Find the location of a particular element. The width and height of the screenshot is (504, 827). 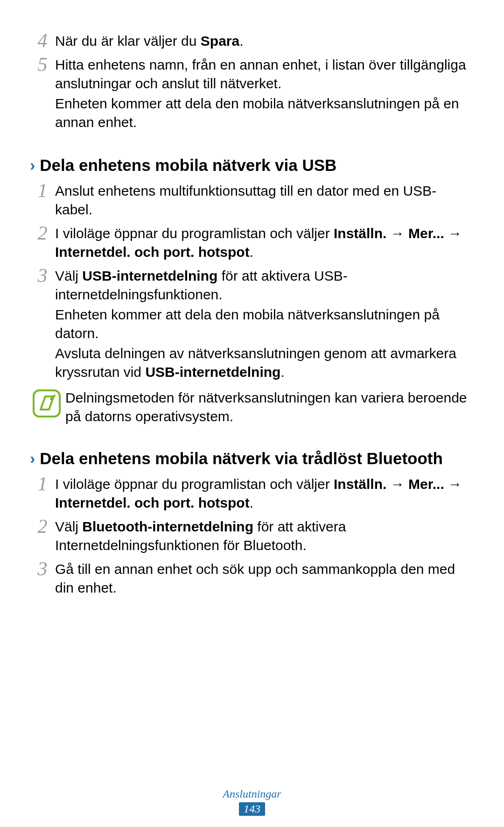

step-text: Välj USB-internetdelning för att aktiver… is located at coordinates (262, 325).